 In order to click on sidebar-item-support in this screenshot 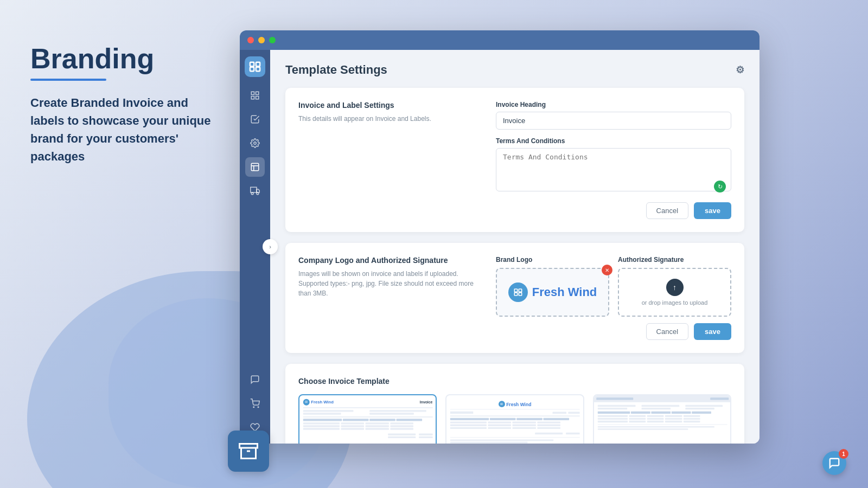, I will do `click(255, 380)`.